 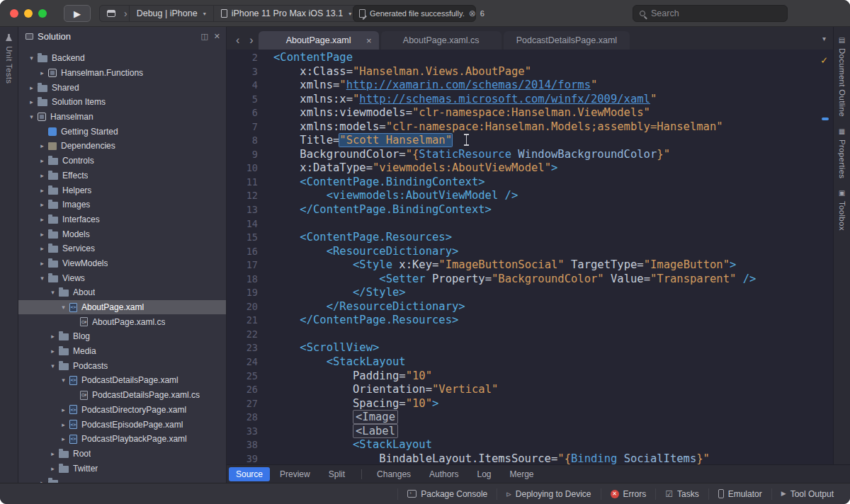 What do you see at coordinates (530, 445) in the screenshot?
I see `code-line: 38 <StackLayout` at bounding box center [530, 445].